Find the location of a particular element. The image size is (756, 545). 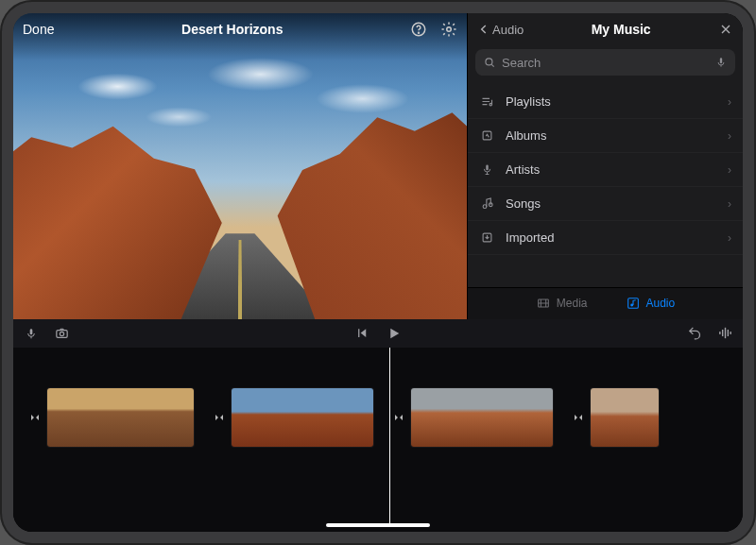

media-icon is located at coordinates (543, 303).